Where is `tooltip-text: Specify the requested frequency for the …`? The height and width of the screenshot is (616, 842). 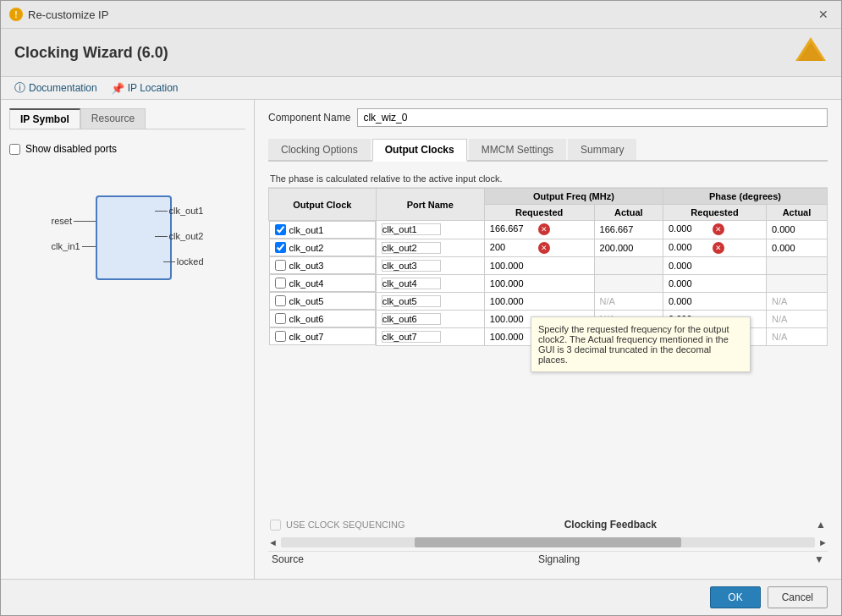
tooltip-text: Specify the requested frequency for the … is located at coordinates (634, 344).